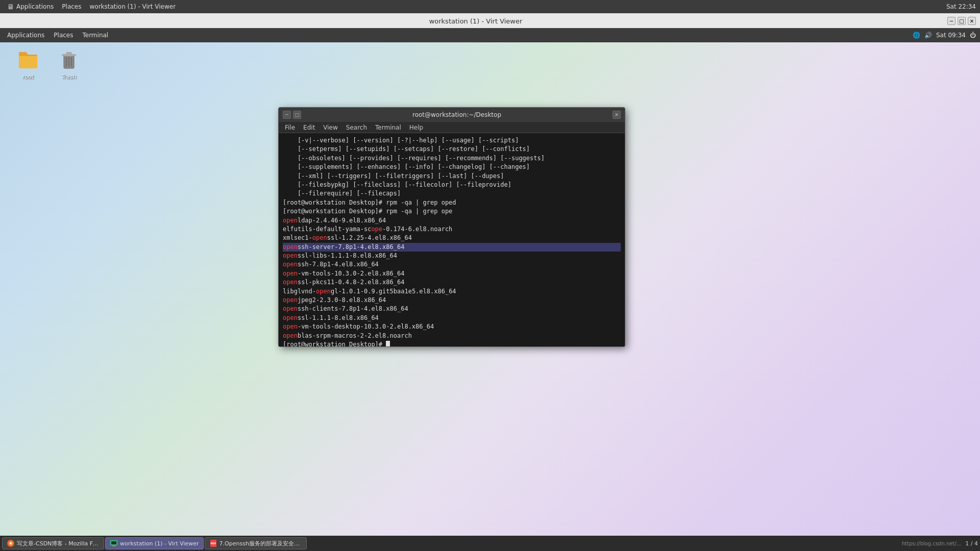  I want to click on page-indicator: 1 / 4, so click(972, 544).